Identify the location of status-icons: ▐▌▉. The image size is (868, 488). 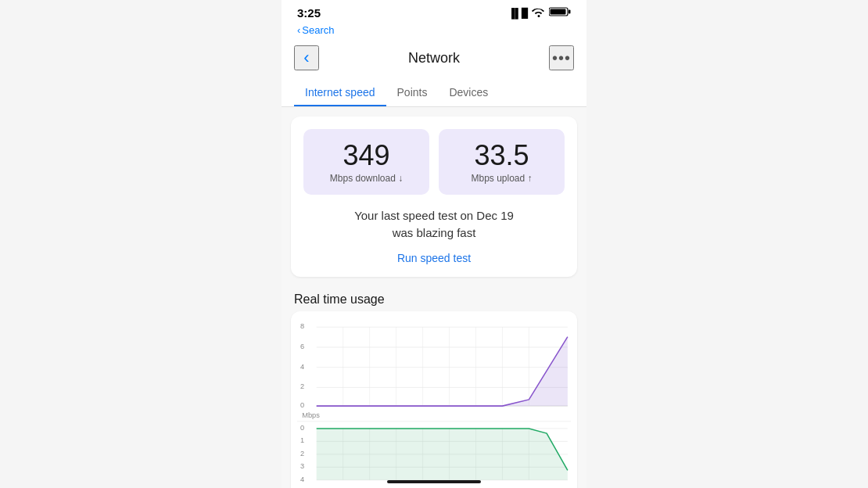
(540, 13).